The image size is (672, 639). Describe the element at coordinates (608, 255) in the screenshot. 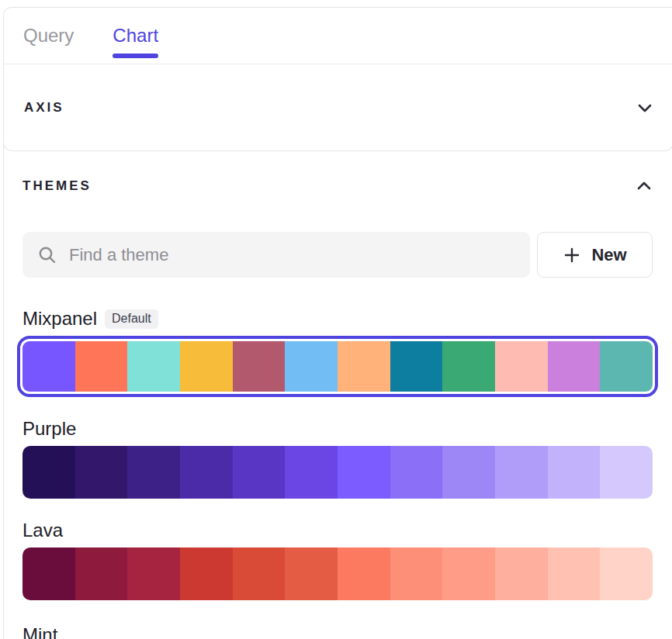

I see `new-theme-button-label: New` at that location.